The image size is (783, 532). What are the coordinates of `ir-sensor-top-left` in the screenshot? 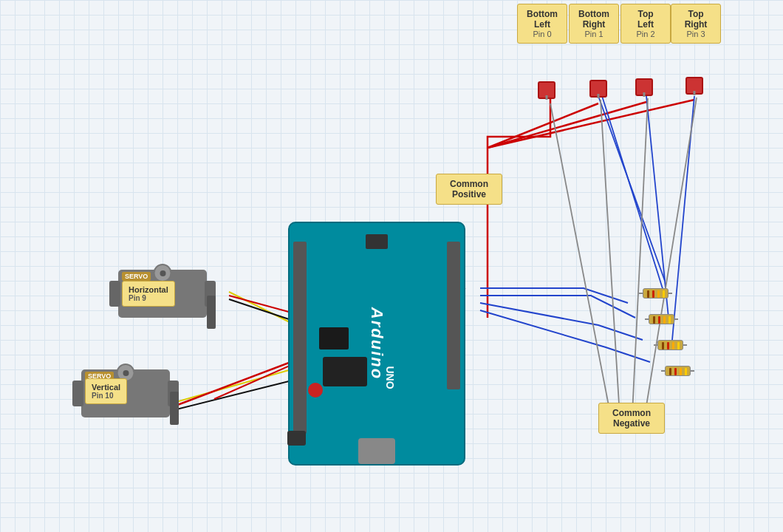 It's located at (644, 87).